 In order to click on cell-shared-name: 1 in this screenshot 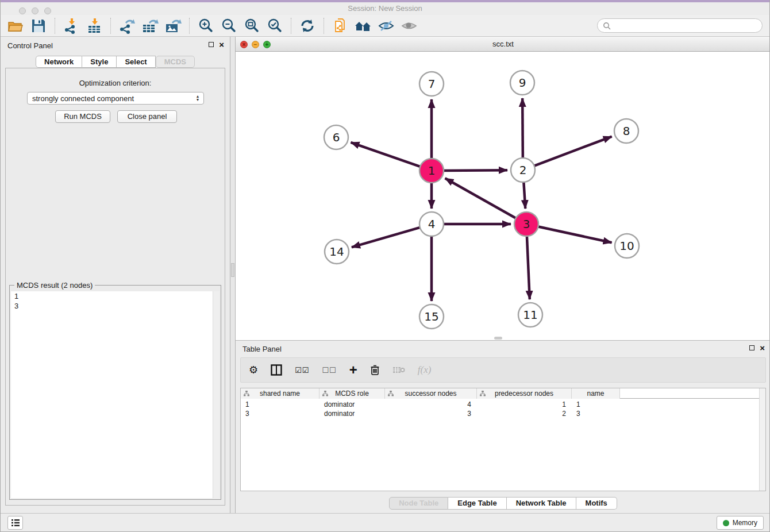, I will do `click(280, 404)`.